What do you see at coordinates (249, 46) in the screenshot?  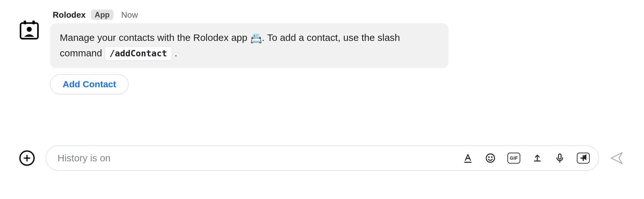 I see `message-bubble: Manage your contacts with the Rolodex ap…` at bounding box center [249, 46].